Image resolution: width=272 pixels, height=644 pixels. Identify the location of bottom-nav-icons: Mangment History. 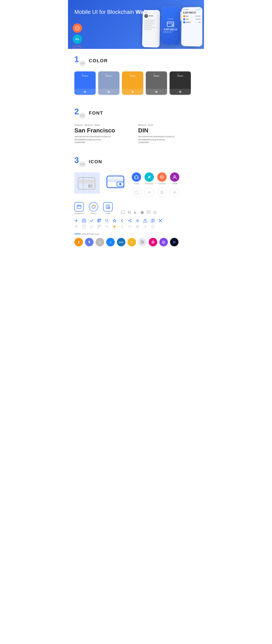
(136, 208).